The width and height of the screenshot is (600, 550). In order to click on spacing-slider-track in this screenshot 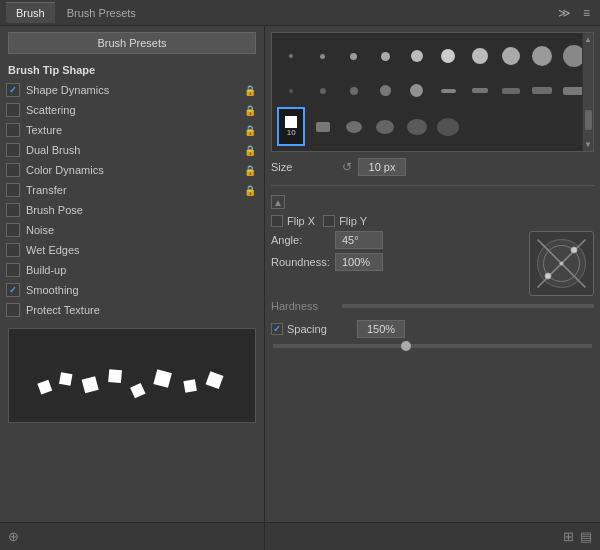, I will do `click(432, 346)`.